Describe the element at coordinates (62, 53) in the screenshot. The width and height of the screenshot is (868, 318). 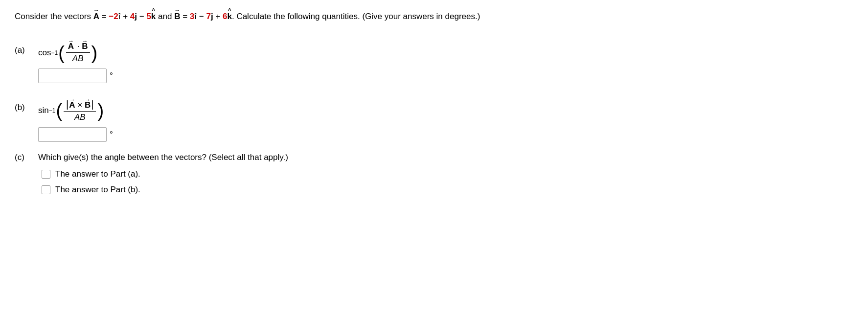
I see `open-paren-a: (` at that location.